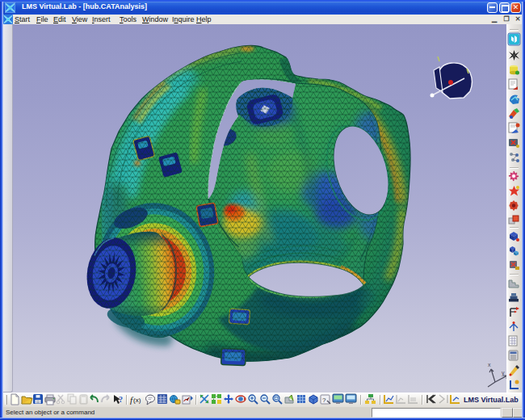 Image resolution: width=525 pixels, height=420 pixels. What do you see at coordinates (137, 401) in the screenshot?
I see `svg-text: (x)` at bounding box center [137, 401].